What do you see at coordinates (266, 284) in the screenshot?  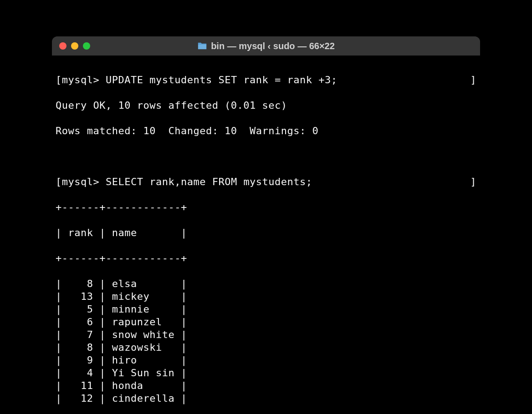 I see `table-row: | 8 | elsa |` at bounding box center [266, 284].